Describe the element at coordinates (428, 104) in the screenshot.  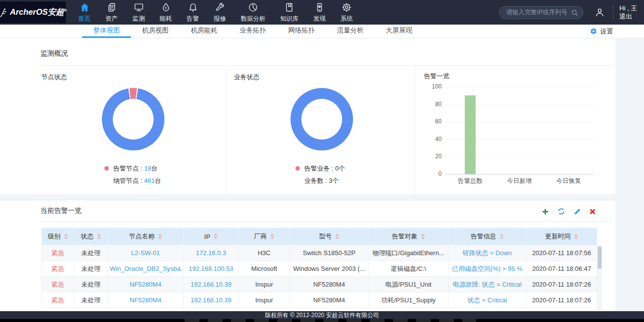
I see `y-tick-label: 80` at that location.